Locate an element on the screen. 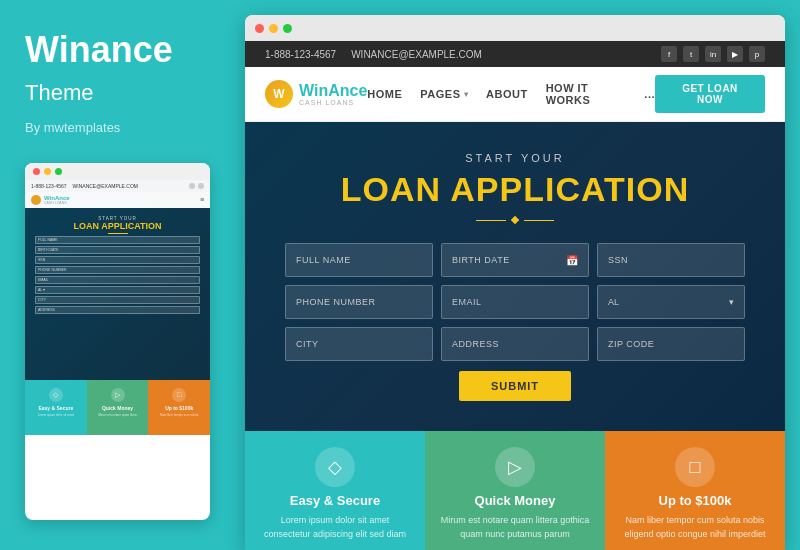  mini-form-row-1: FULL NAME is located at coordinates (118, 240).